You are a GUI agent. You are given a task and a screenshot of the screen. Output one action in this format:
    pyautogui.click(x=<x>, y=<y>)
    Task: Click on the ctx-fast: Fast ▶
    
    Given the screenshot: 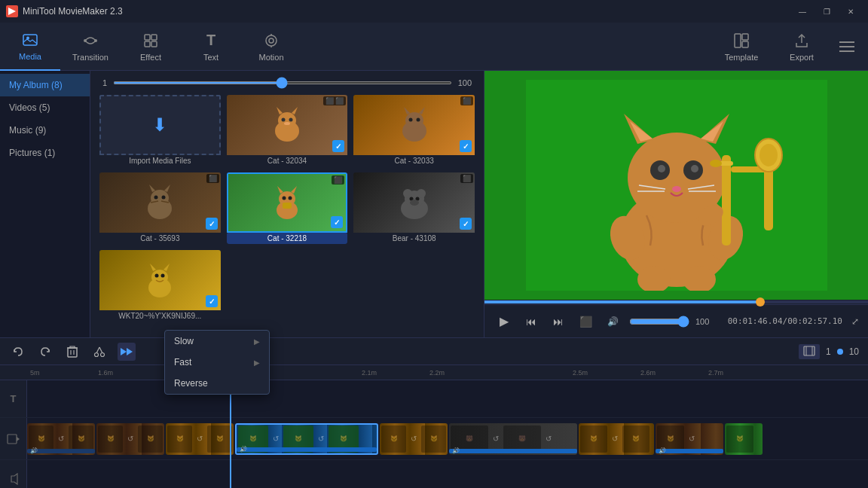 What is the action you would take?
    pyautogui.click(x=217, y=362)
    